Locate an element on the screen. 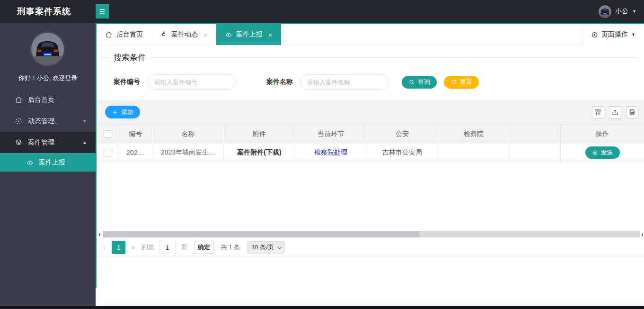 This screenshot has height=309, width=644. sidebar-item-dynamic-mgmt: 动态管理 ▼ is located at coordinates (48, 121).